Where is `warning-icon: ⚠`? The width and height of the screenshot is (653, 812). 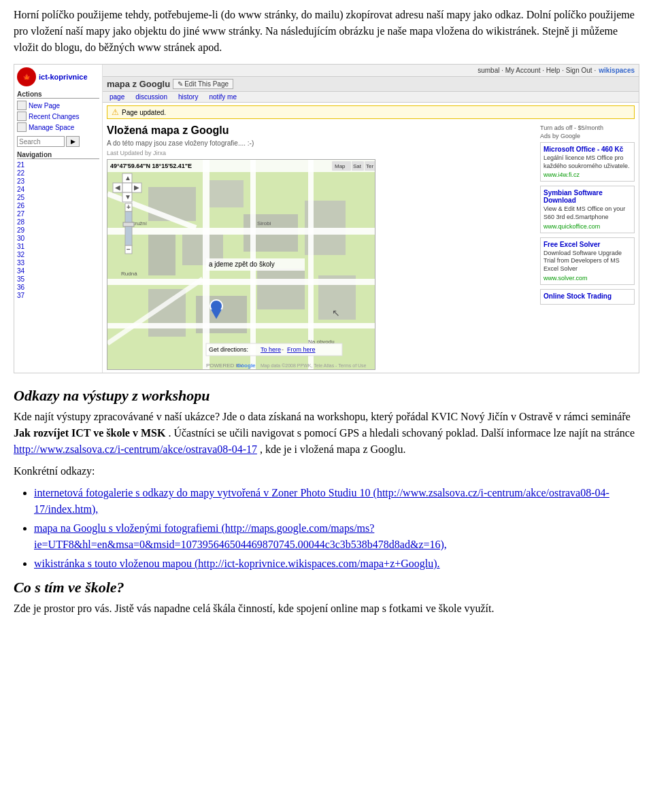
warning-icon: ⚠ is located at coordinates (116, 112).